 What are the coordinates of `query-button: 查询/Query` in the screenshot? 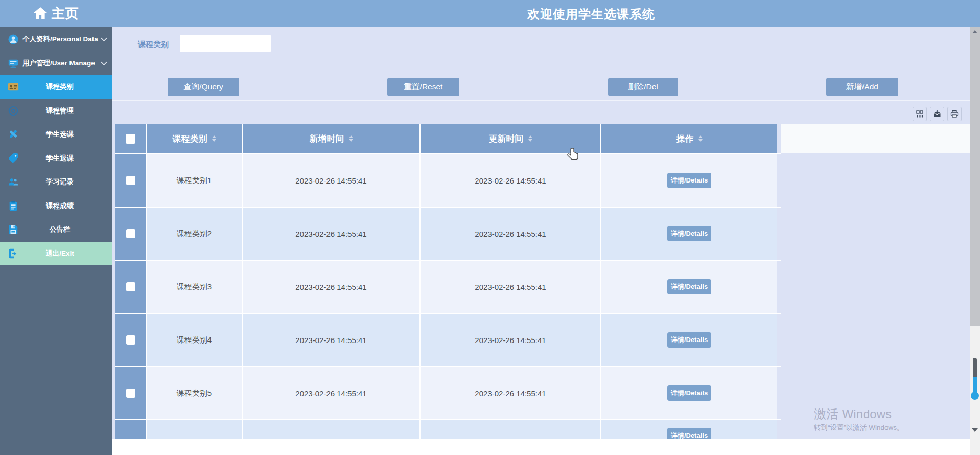 It's located at (203, 87).